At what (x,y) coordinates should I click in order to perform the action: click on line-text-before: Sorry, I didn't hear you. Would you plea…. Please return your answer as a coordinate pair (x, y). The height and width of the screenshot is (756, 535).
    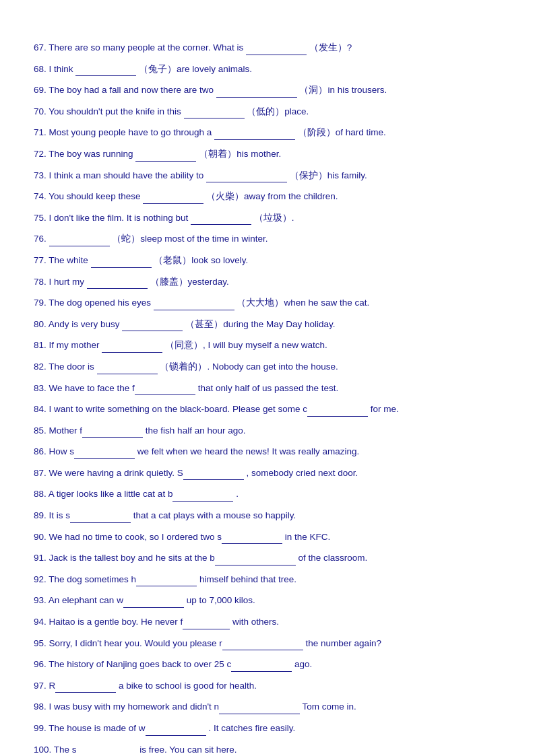
    Looking at the image, I should click on (136, 644).